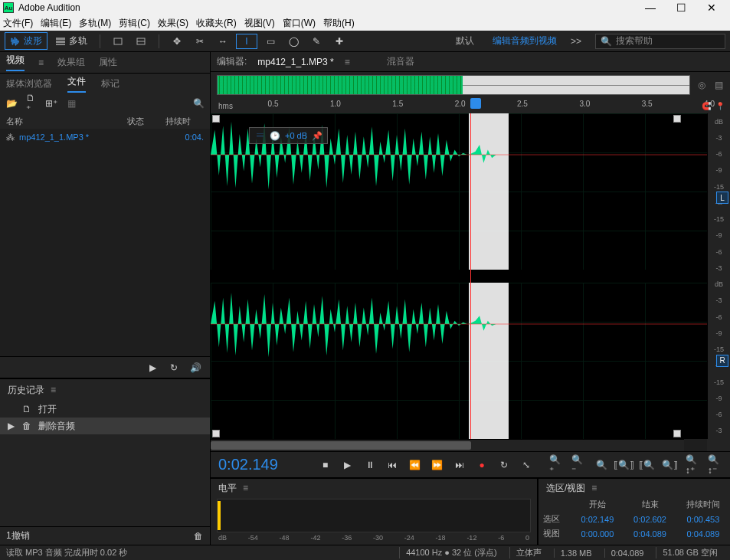 This screenshot has height=560, width=730. I want to click on zoom-navigator-icon: ◎, so click(702, 85).